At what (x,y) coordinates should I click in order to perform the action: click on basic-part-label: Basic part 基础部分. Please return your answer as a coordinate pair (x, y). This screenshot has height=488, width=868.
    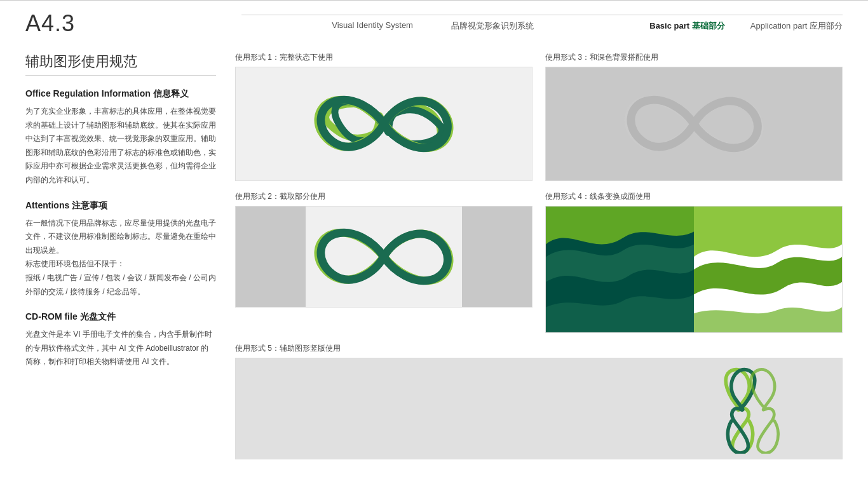
    Looking at the image, I should click on (688, 26).